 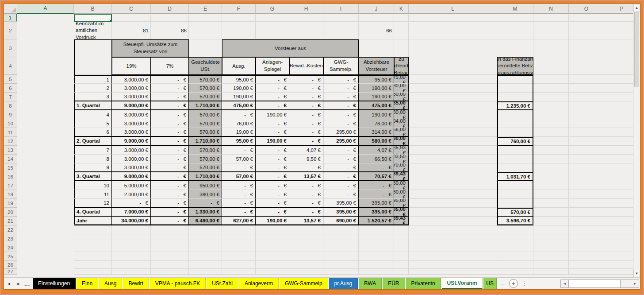 I want to click on cell-K1, so click(x=453, y=18).